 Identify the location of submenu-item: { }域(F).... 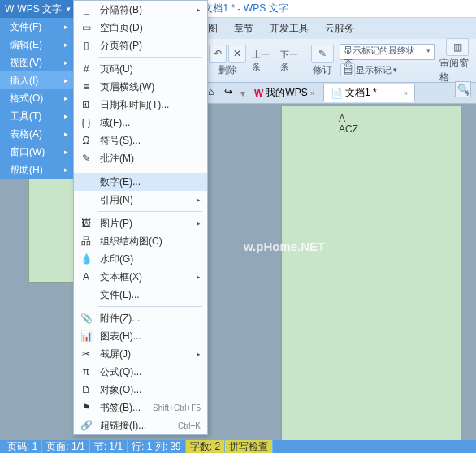
(141, 123).